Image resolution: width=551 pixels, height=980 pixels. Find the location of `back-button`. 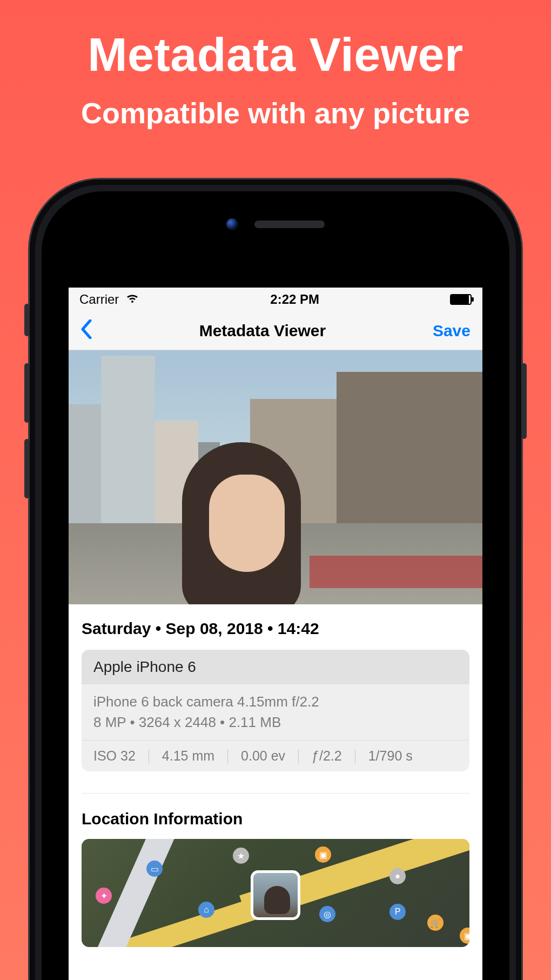

back-button is located at coordinates (86, 331).